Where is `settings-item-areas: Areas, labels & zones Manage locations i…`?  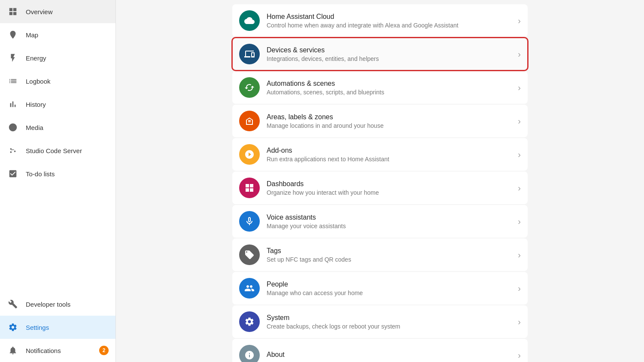
settings-item-areas: Areas, labels & zones Manage locations i… is located at coordinates (380, 121).